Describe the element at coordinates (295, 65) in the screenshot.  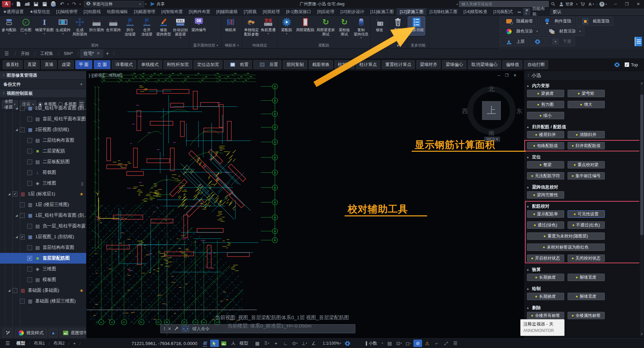
I see `tool-button: 层间复制` at that location.